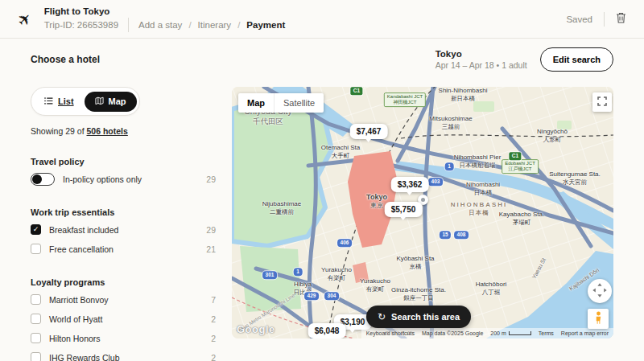 The width and height of the screenshot is (644, 361). I want to click on filter-count: 7, so click(215, 300).